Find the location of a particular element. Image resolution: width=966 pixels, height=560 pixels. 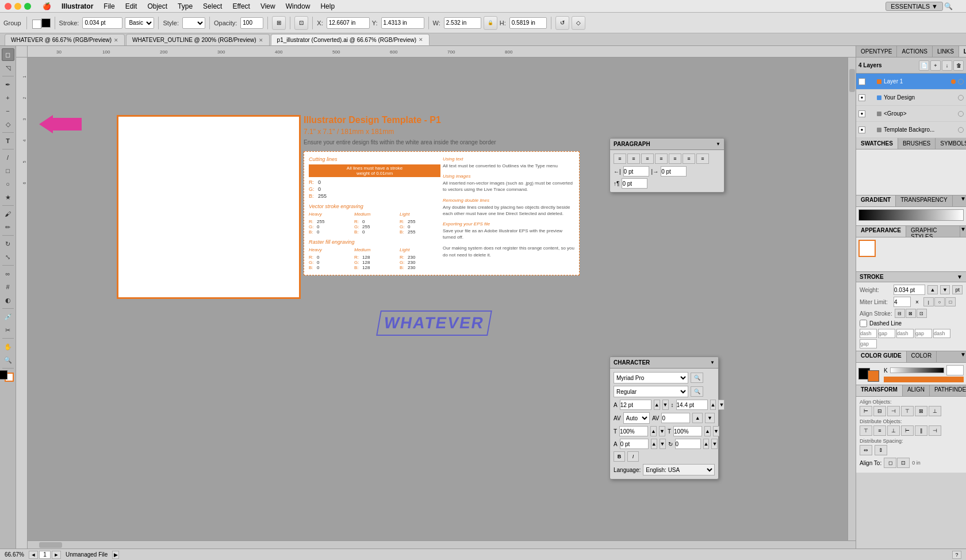

gradient-bar is located at coordinates (911, 215).